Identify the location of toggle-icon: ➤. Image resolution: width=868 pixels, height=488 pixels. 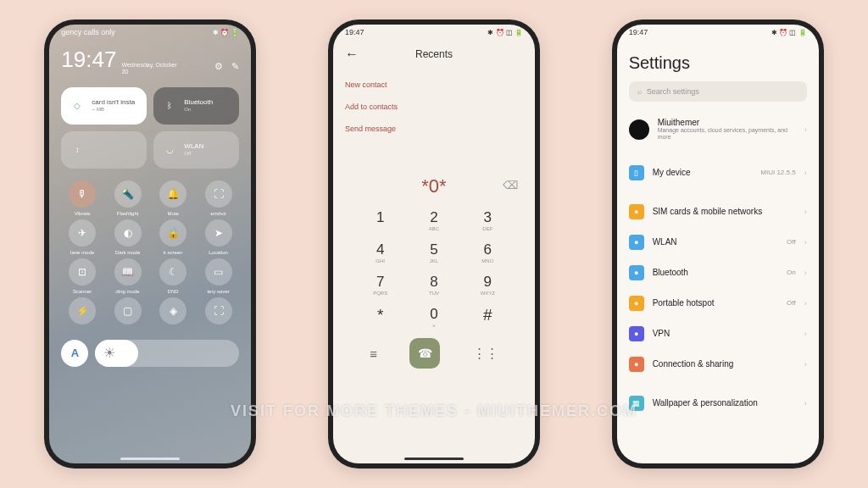
(219, 233).